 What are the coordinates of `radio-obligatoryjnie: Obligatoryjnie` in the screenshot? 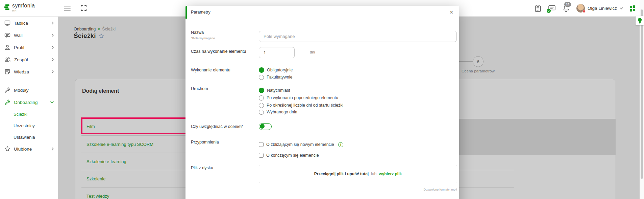 It's located at (276, 70).